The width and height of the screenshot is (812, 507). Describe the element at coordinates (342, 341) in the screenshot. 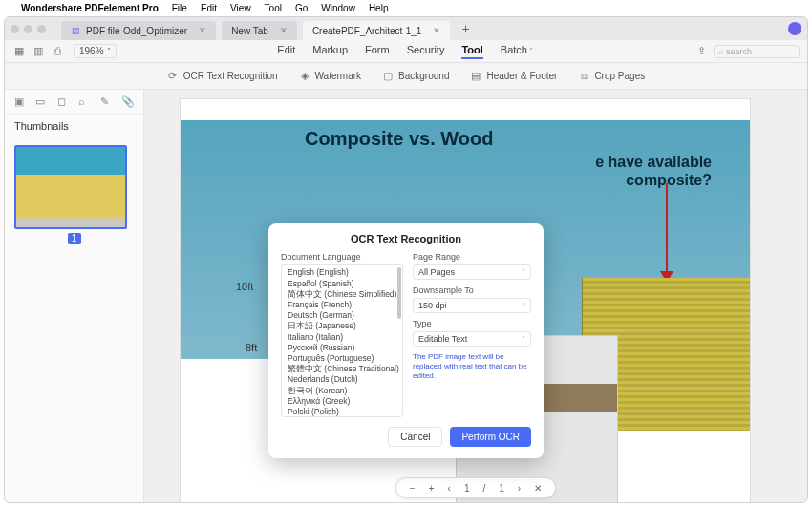

I see `language-listbox: English (English)Español (Spanish)简体中文 (…` at that location.